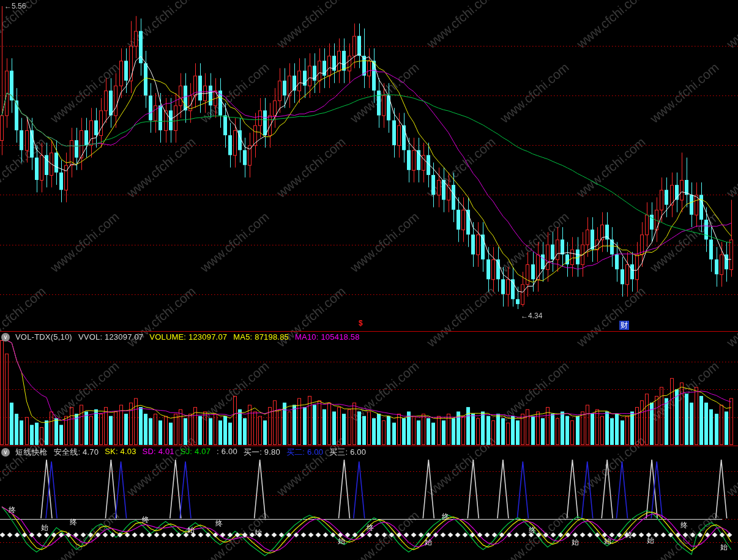 The image size is (738, 560). What do you see at coordinates (111, 337) in the screenshot?
I see `header-segment: VVOL: 123097.07` at bounding box center [111, 337].